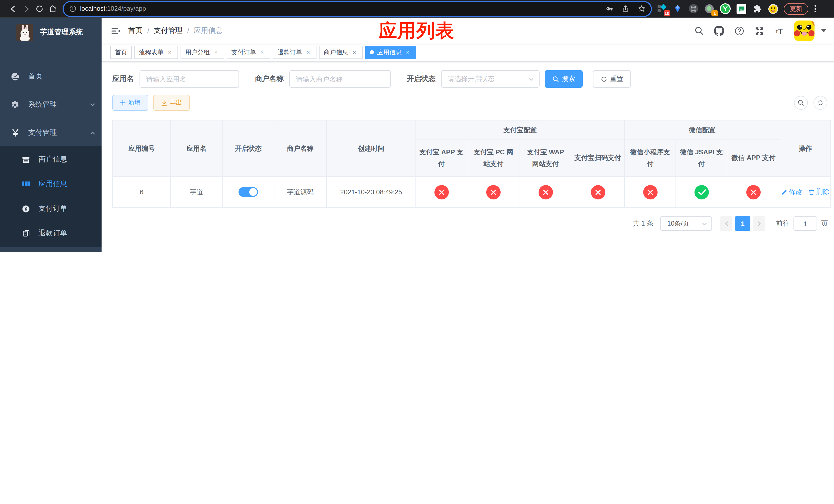 Image resolution: width=834 pixels, height=504 pixels. I want to click on sidebar-item-label: 首页, so click(35, 76).